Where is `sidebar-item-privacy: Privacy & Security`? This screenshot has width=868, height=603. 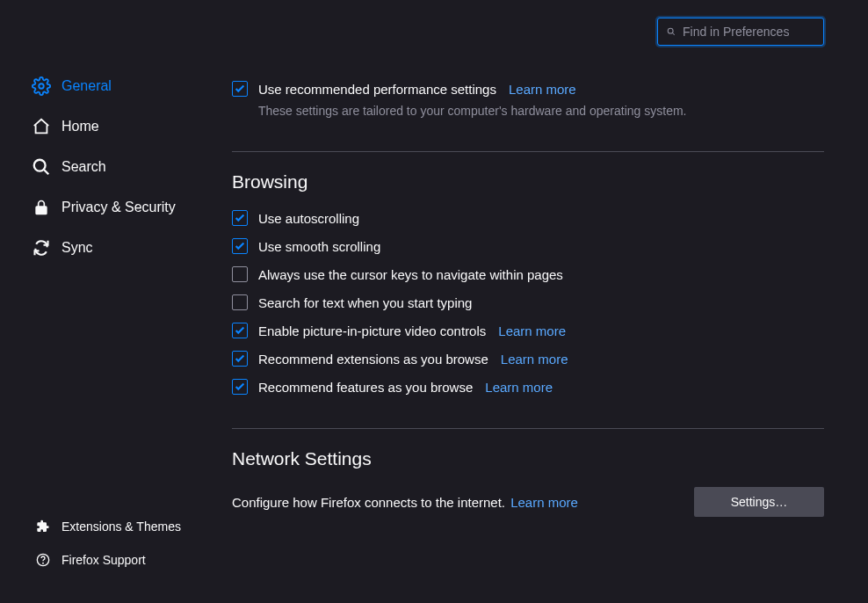 sidebar-item-privacy: Privacy & Security is located at coordinates (105, 207).